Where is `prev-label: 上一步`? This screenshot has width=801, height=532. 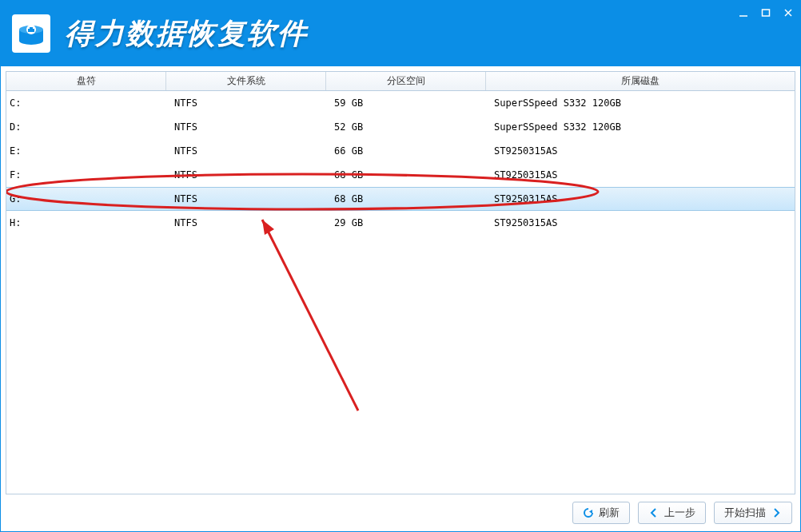
prev-label: 上一步 is located at coordinates (679, 513).